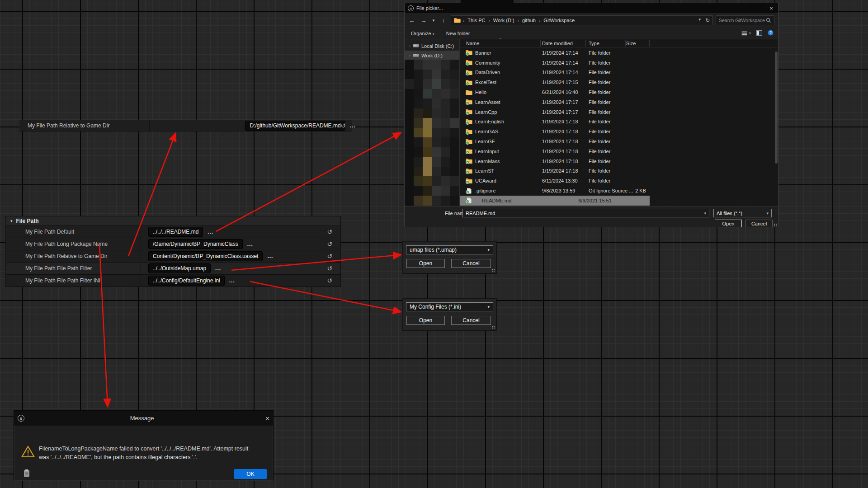  Describe the element at coordinates (173, 281) in the screenshot. I see `property-row: My File Path File Path Filter INI../../C…` at that location.